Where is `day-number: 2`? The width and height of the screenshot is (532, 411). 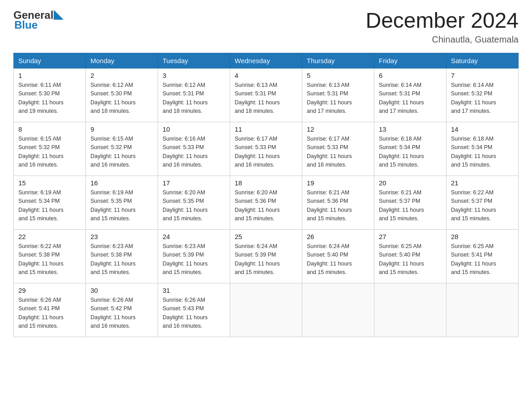
day-number: 2 is located at coordinates (122, 75).